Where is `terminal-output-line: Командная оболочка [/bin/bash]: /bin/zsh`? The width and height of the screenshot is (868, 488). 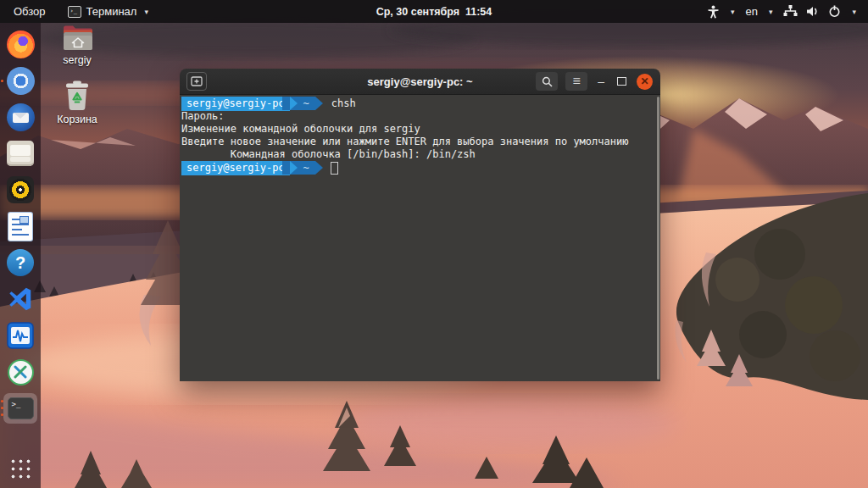
terminal-output-line: Командная оболочка [/bin/bash]: /bin/zsh is located at coordinates (417, 154).